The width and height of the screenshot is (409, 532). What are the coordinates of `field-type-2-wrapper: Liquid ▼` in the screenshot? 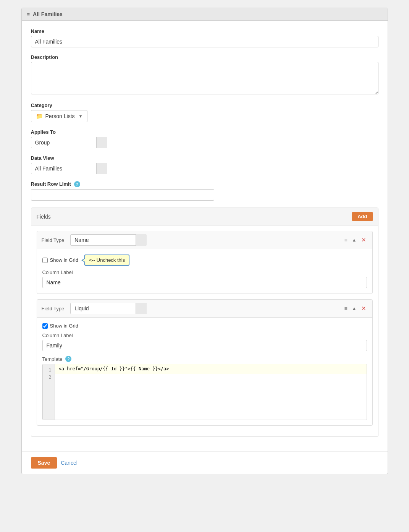 It's located at (108, 308).